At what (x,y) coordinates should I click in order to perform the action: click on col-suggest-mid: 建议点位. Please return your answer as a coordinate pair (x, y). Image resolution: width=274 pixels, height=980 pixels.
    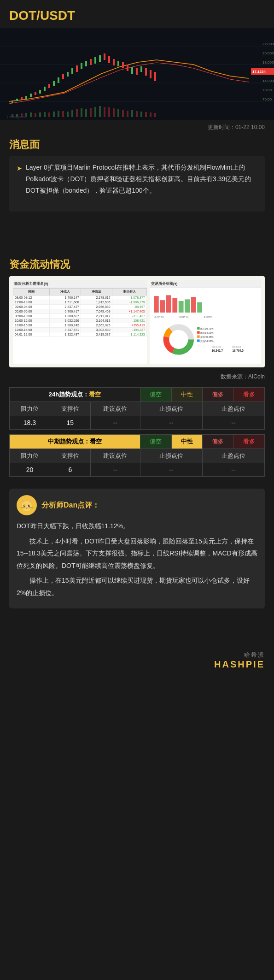
    Looking at the image, I should click on (115, 456).